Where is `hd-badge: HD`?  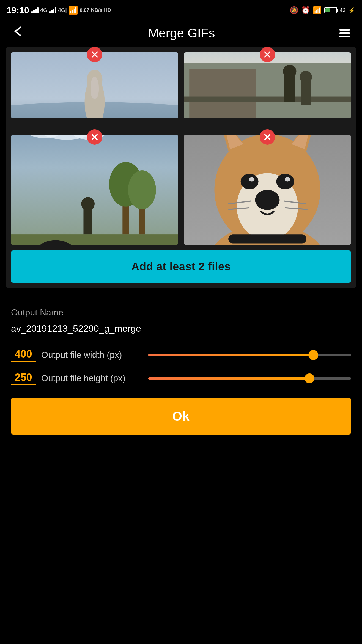 hd-badge: HD is located at coordinates (108, 10).